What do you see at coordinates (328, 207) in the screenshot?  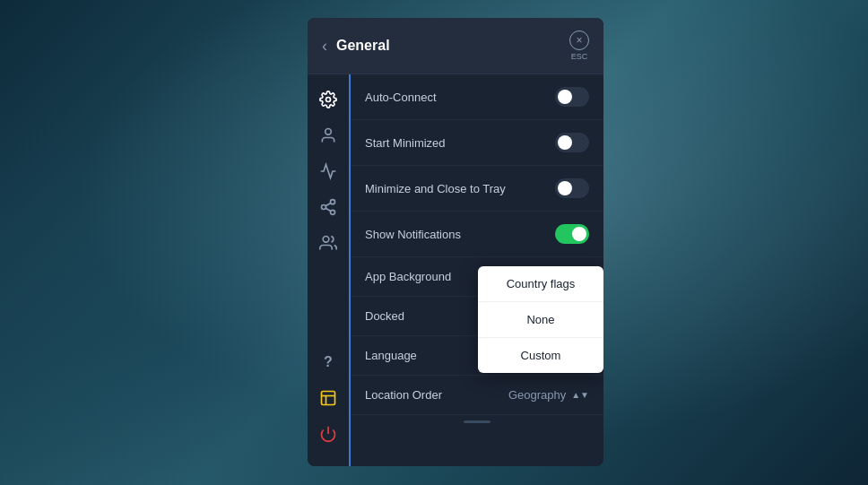 I see `sidebar-item-share` at bounding box center [328, 207].